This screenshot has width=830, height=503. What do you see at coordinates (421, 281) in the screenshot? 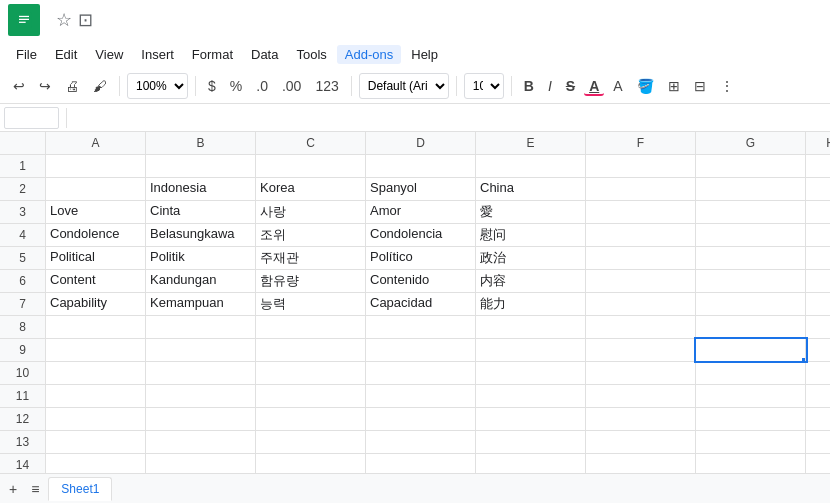
I see `cell-D6: Contenido` at bounding box center [421, 281].